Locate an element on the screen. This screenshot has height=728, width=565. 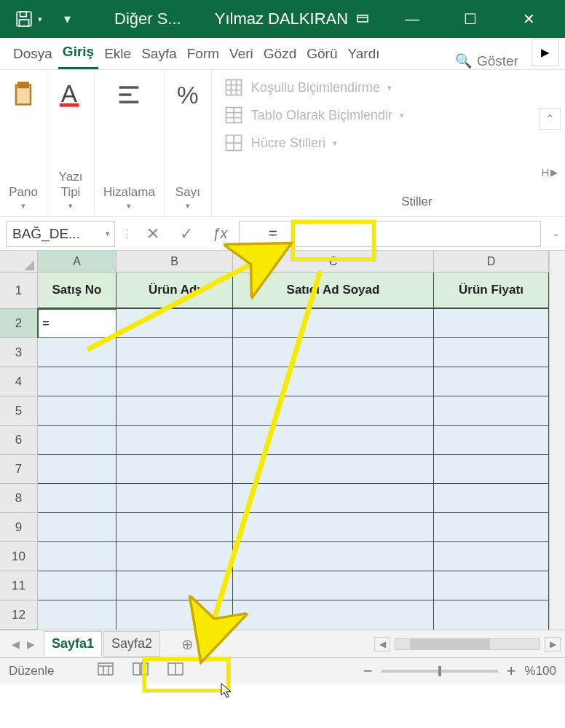
cell-D12 is located at coordinates (491, 615).